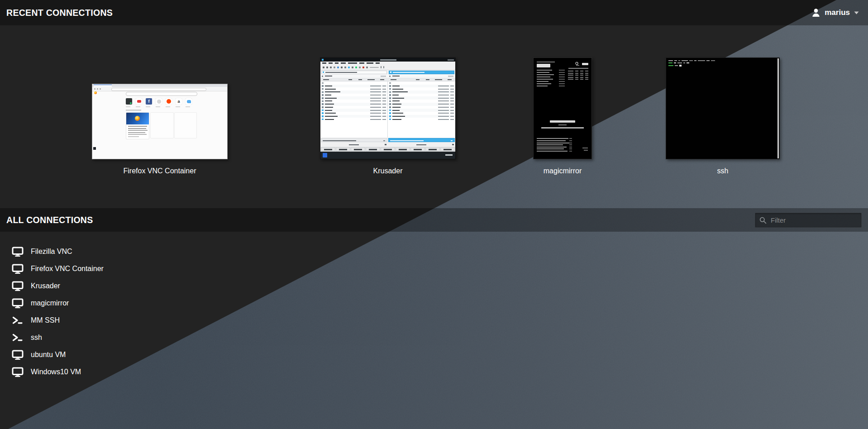  I want to click on decor: a, so click(179, 101).